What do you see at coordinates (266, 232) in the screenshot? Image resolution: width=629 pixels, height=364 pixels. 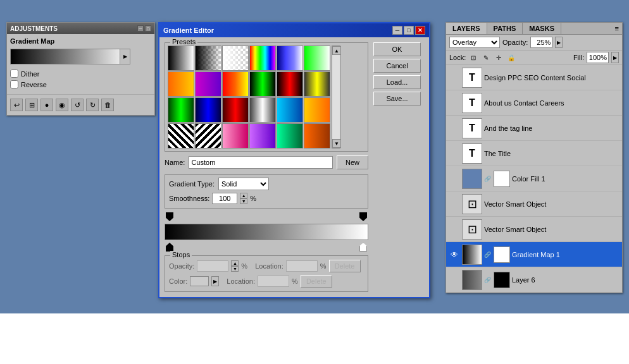 I see `gradient-main-bar` at bounding box center [266, 232].